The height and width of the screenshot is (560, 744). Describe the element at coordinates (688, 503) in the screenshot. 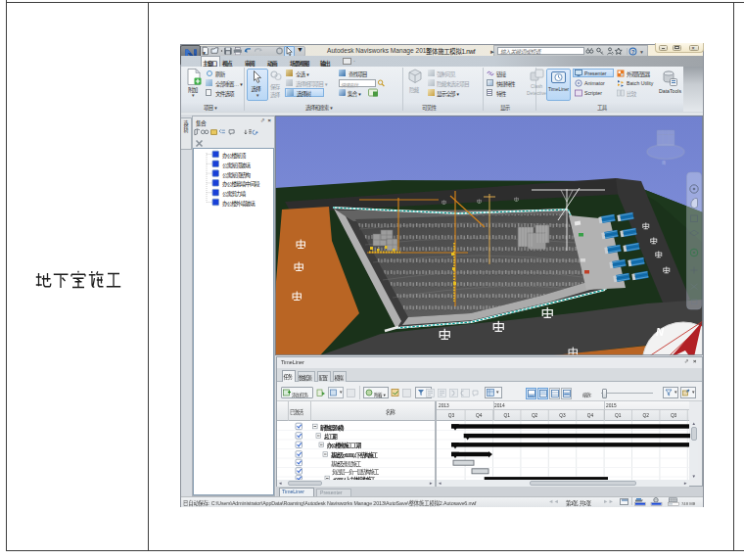

I see `svg-text: 748 MB` at that location.